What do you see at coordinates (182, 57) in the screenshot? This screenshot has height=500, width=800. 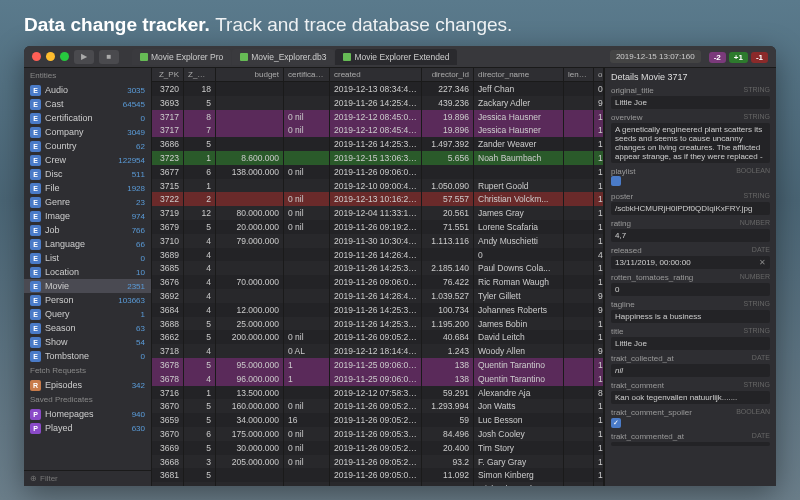 I see `tab: Movie Explorer Pro` at bounding box center [182, 57].